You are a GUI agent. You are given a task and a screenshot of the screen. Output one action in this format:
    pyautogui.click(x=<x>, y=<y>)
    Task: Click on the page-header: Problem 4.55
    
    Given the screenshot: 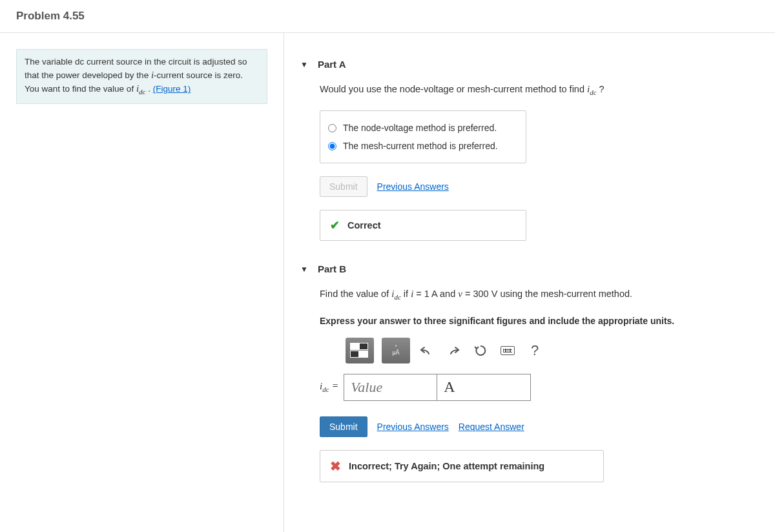 What is the action you would take?
    pyautogui.click(x=388, y=17)
    